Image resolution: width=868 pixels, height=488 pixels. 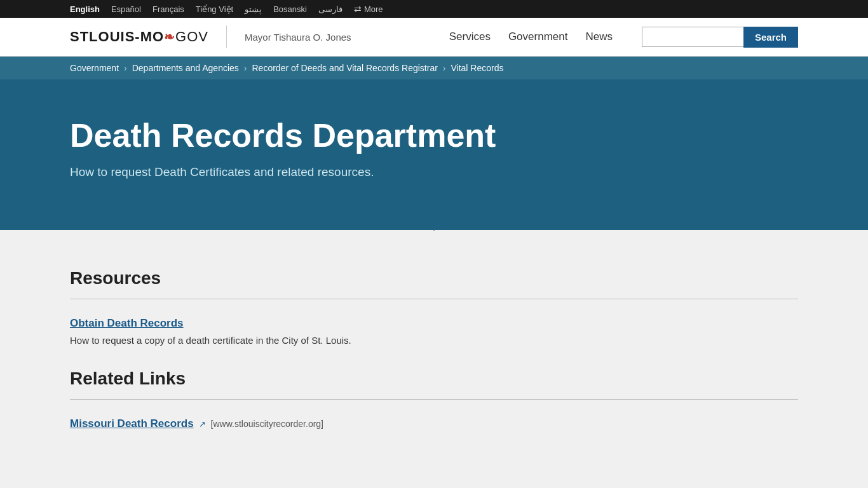 What do you see at coordinates (369, 9) in the screenshot?
I see `more-languages-button: ⇄ More` at bounding box center [369, 9].